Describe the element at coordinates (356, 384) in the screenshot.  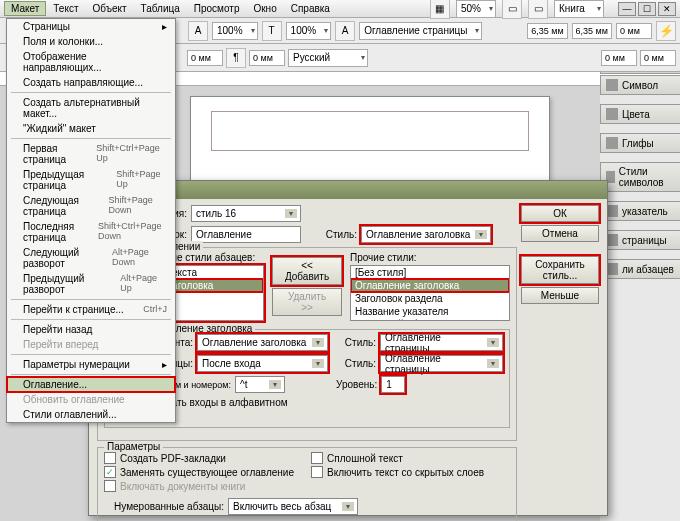
I see `level-label: Уровень:` at that location.